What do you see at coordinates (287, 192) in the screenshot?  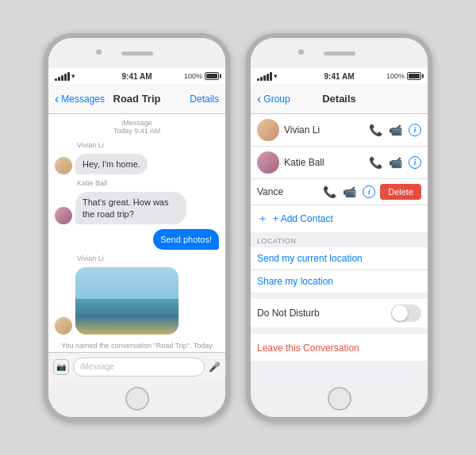 I see `contact-name-vance: Vance` at bounding box center [287, 192].